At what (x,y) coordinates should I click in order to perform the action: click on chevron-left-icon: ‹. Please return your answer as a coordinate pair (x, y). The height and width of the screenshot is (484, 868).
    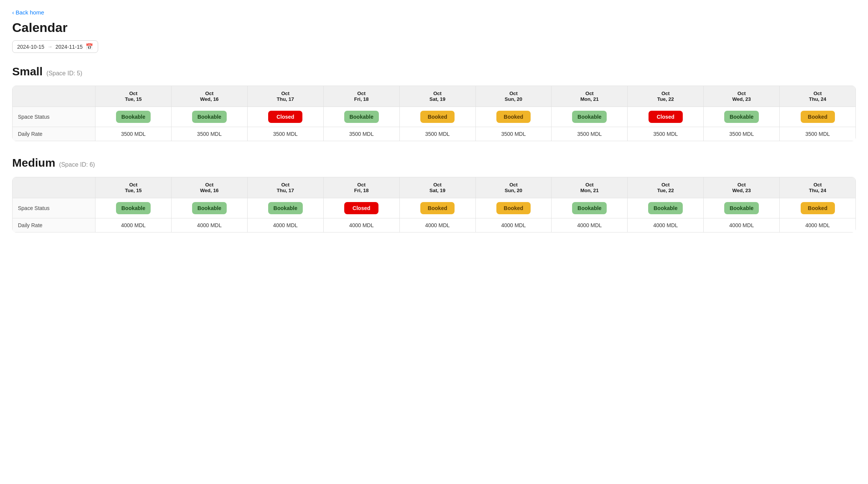
    Looking at the image, I should click on (13, 12).